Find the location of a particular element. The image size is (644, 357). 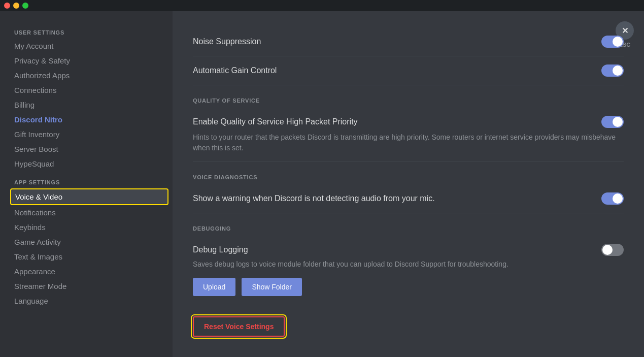

app-settings-label: App Settings is located at coordinates (91, 182).